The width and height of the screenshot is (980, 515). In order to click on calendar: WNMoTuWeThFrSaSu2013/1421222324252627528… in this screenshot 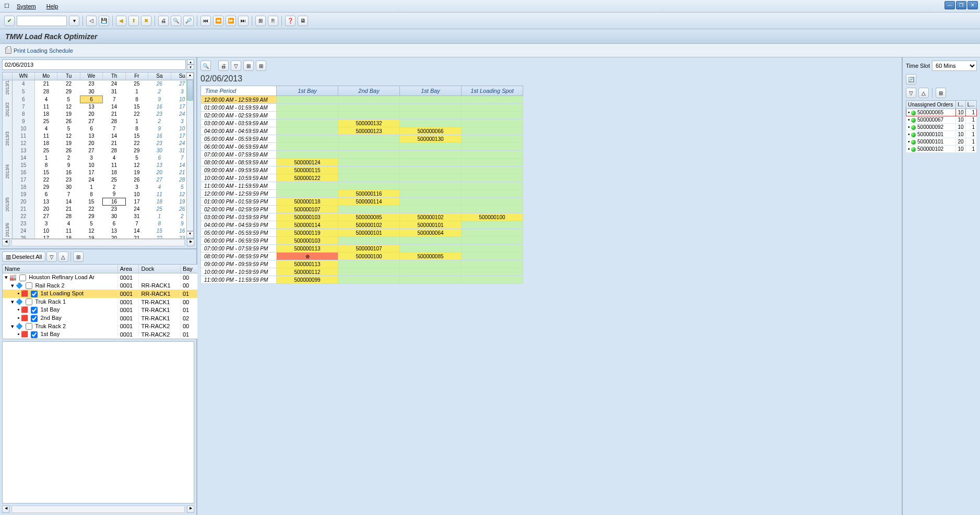, I will do `click(98, 155)`.